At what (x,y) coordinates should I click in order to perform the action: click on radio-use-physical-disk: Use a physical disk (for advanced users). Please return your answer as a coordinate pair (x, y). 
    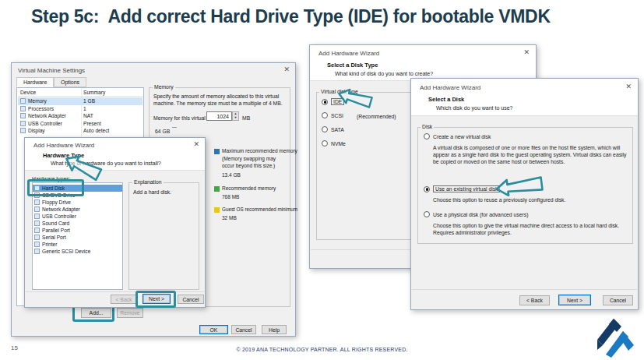
    Looking at the image, I should click on (476, 214).